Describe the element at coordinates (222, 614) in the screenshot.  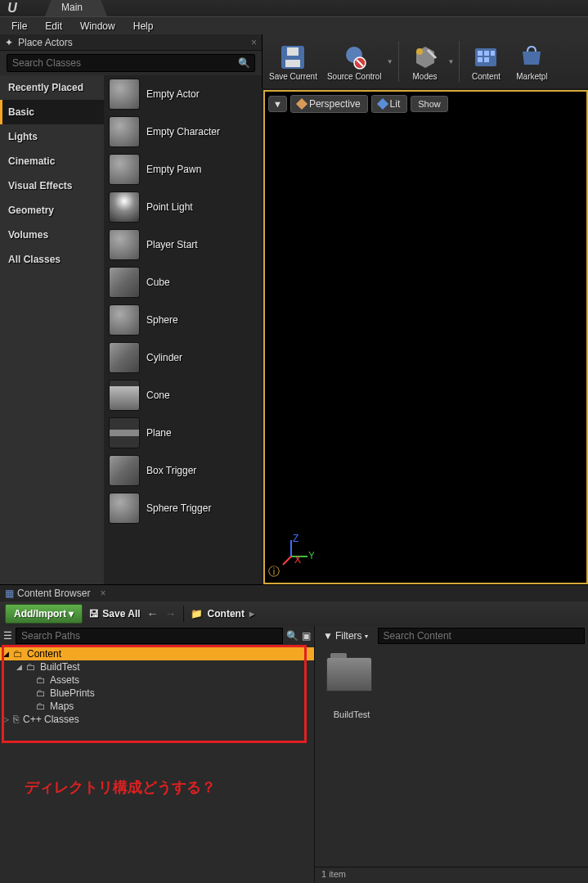
I see `breadcrumb: 📁 Content ▸` at that location.